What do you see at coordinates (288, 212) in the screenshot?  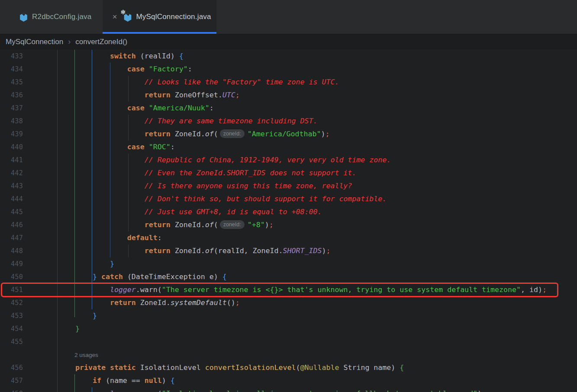 I see `code-line-445: 445 // Just use GMT+8, id is equal to +0…` at bounding box center [288, 212].